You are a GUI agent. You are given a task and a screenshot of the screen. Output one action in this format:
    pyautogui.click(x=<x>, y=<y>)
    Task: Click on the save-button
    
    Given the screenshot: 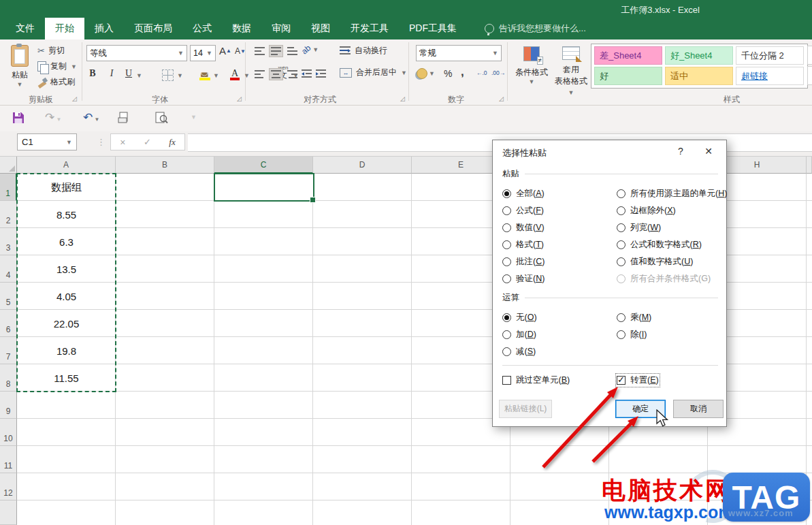 What is the action you would take?
    pyautogui.click(x=18, y=119)
    